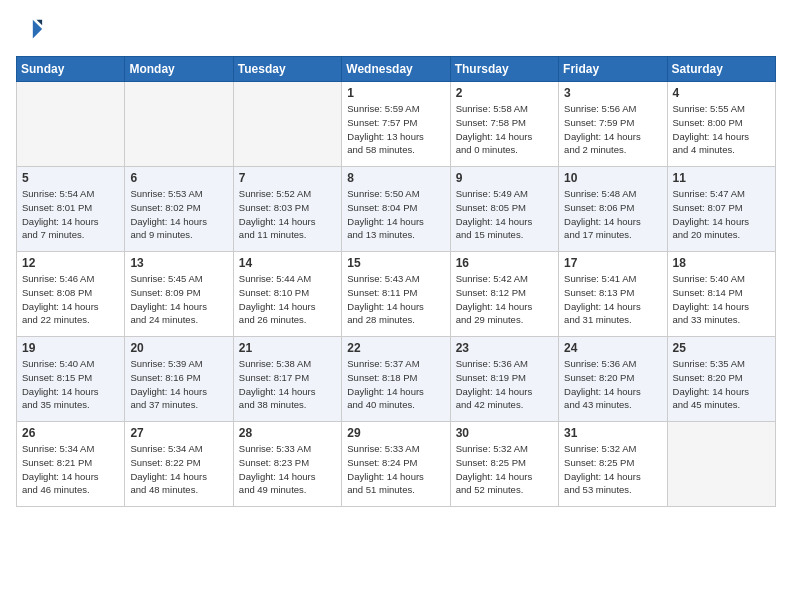  What do you see at coordinates (396, 294) in the screenshot?
I see `calendar-cell: 15Sunrise: 5:43 AM Sunset: 8:11 PM Dayli…` at bounding box center [396, 294].